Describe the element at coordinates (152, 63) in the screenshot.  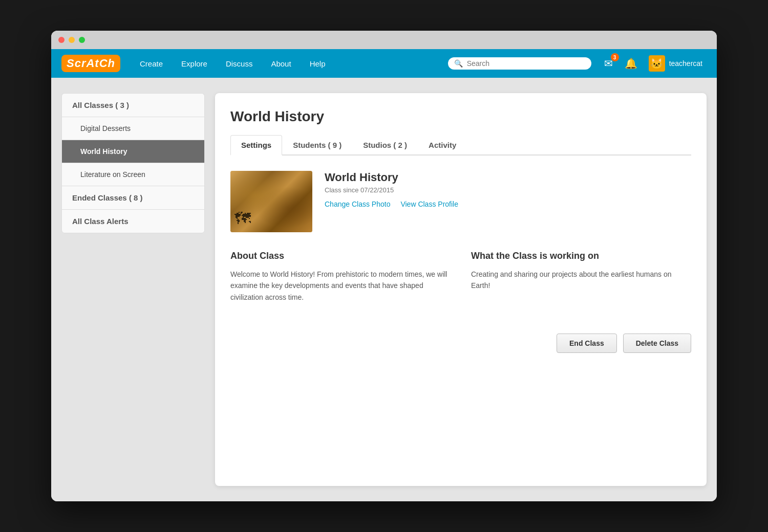
I see `nav-create: Create` at that location.